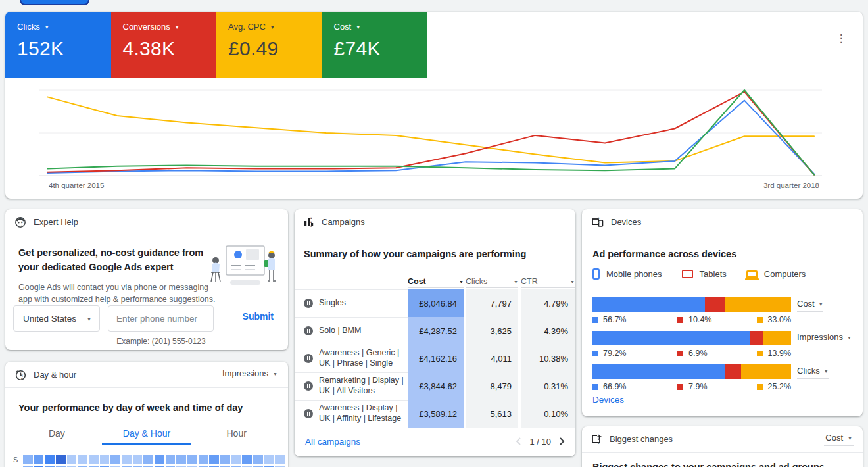 Image resolution: width=868 pixels, height=467 pixels. What do you see at coordinates (245, 374) in the screenshot?
I see `metric-dropdown-value: Impressions` at bounding box center [245, 374].